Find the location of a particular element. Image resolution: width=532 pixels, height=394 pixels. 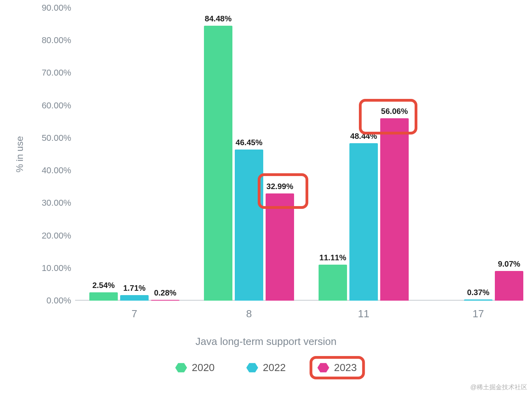

legend-label-2022: 2022 is located at coordinates (274, 368).